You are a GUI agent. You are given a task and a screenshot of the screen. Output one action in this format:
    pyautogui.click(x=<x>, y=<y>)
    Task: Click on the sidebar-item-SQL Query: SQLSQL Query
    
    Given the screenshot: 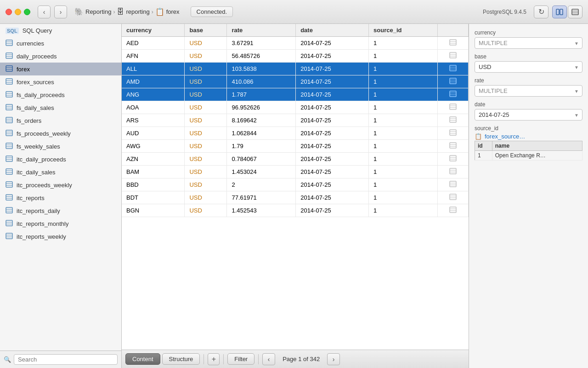 What is the action you would take?
    pyautogui.click(x=61, y=30)
    